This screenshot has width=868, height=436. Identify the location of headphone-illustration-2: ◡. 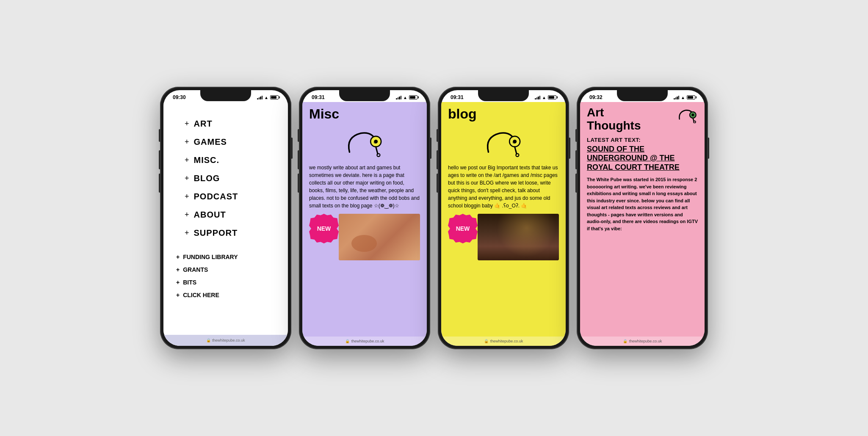
(365, 143).